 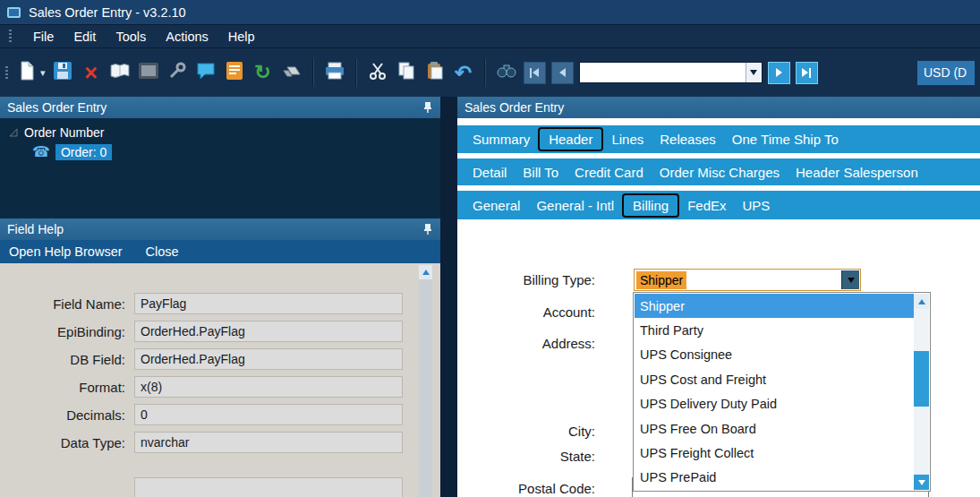 What do you see at coordinates (64, 133) in the screenshot?
I see `tree-root-label: Order Number` at bounding box center [64, 133].